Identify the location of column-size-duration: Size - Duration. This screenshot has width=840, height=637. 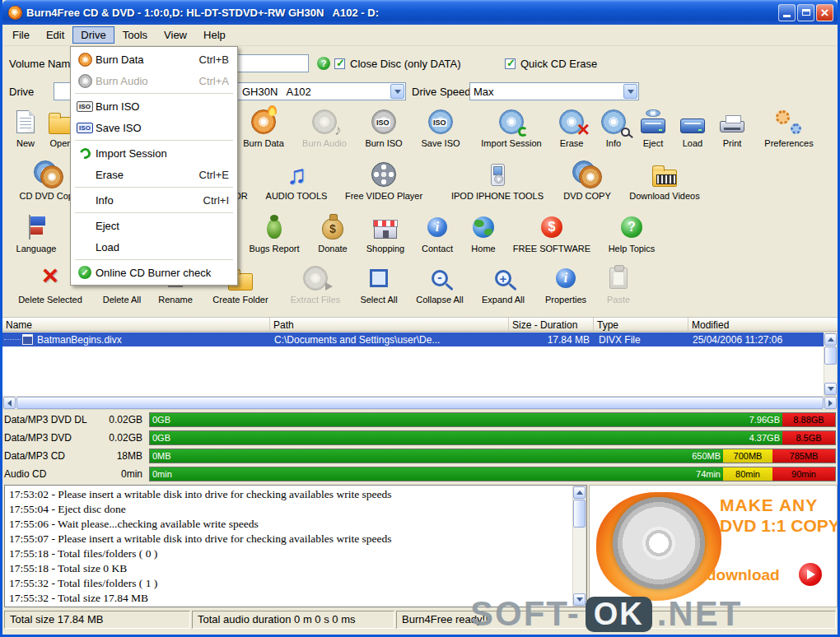
(552, 324).